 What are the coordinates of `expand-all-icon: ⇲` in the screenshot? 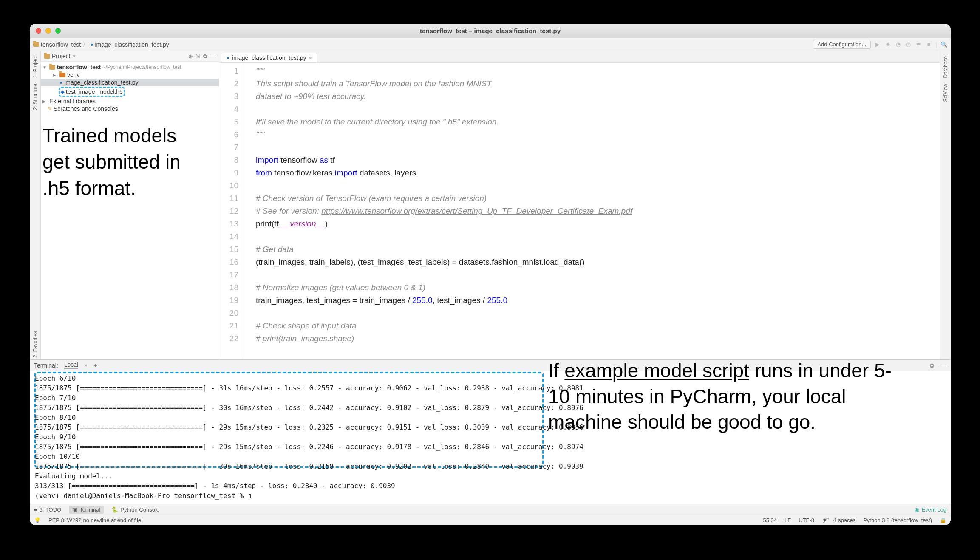 It's located at (198, 56).